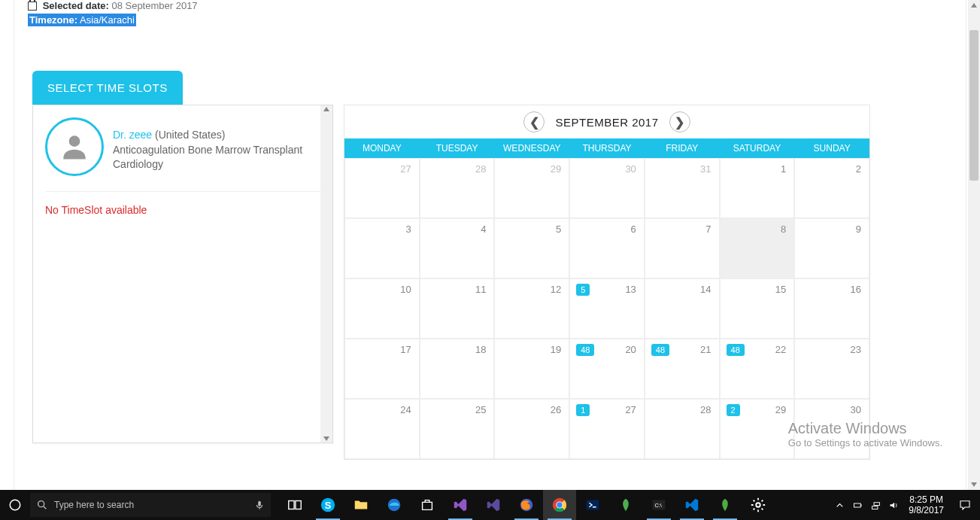 This screenshot has height=520, width=980. What do you see at coordinates (857, 505) in the screenshot?
I see `tray-power` at bounding box center [857, 505].